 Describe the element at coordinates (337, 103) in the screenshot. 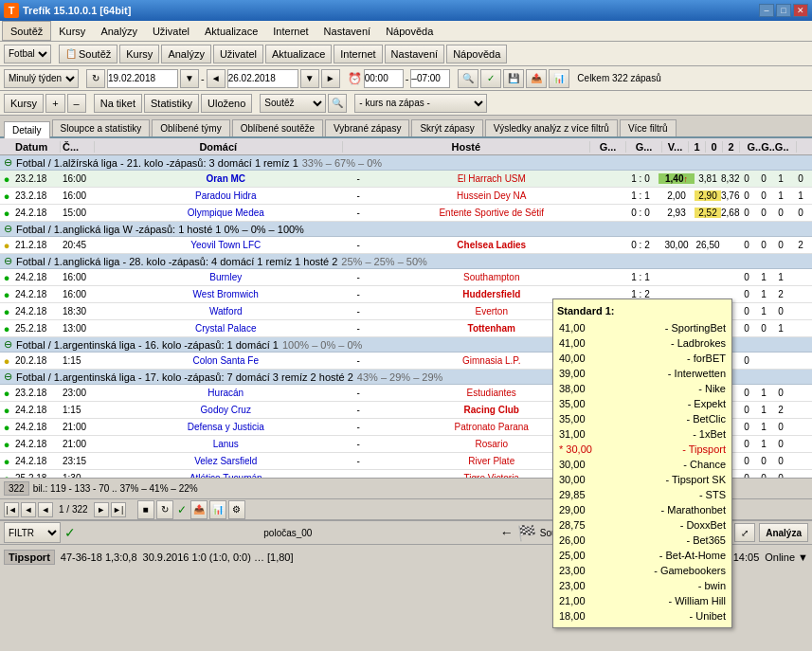

I see `soutez-filter-btn: 🔍` at that location.